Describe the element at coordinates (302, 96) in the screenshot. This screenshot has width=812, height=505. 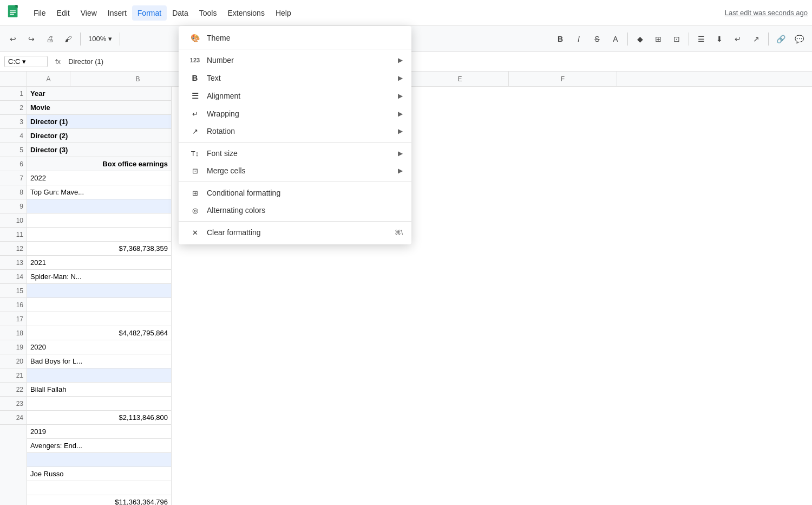
I see `alignment-label: Alignment` at that location.